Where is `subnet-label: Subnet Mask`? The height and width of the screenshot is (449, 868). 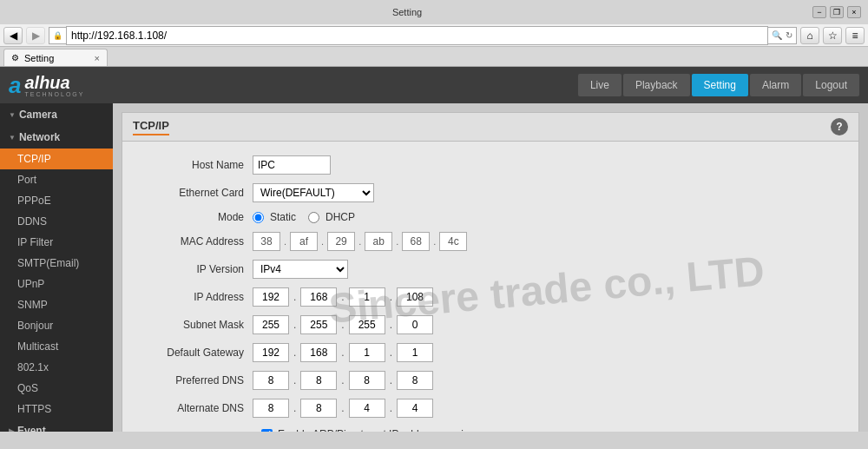
subnet-label: Subnet Mask is located at coordinates (196, 325).